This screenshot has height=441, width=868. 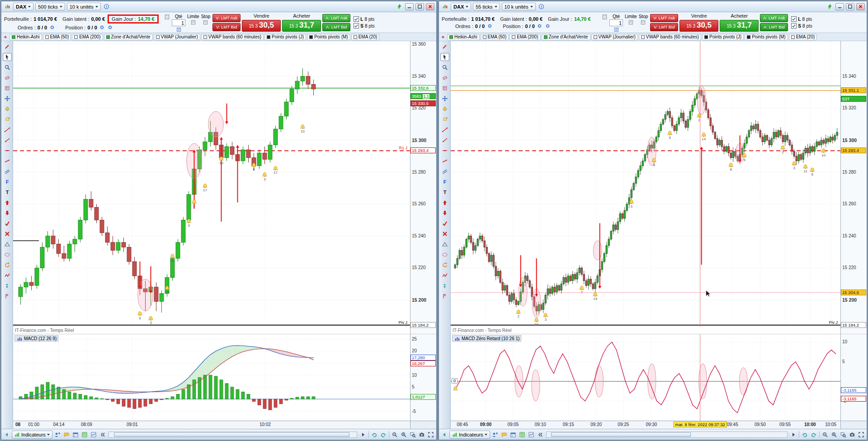 I want to click on quantity-input, so click(x=616, y=23).